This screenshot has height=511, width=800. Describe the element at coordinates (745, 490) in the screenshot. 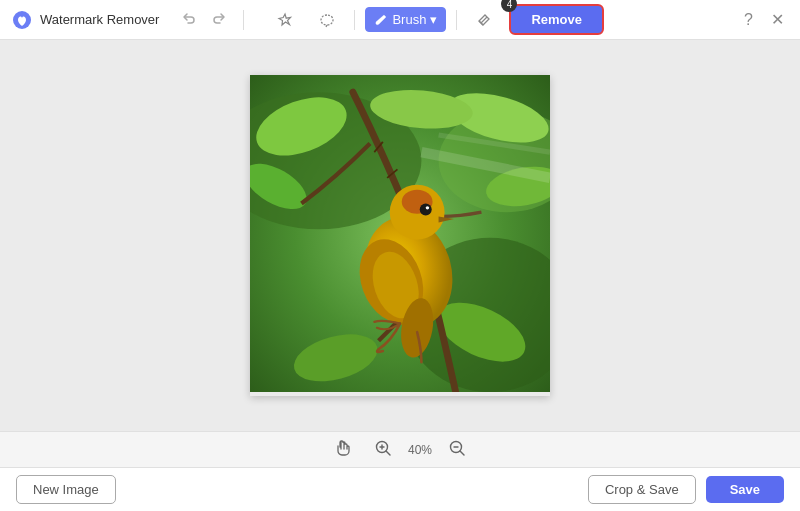

I see `save-button: Save` at that location.